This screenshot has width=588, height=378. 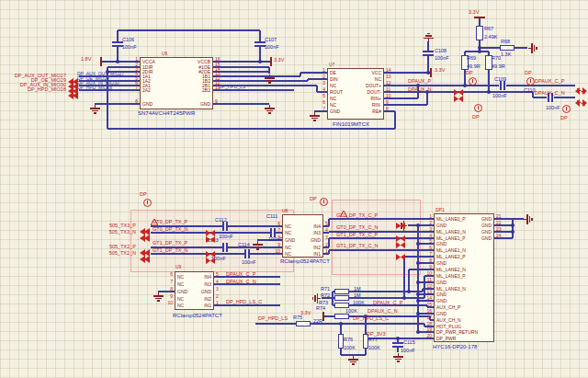 What do you see at coordinates (245, 254) in the screenshot?
I see `capacitor-body-c114` at bounding box center [245, 254].